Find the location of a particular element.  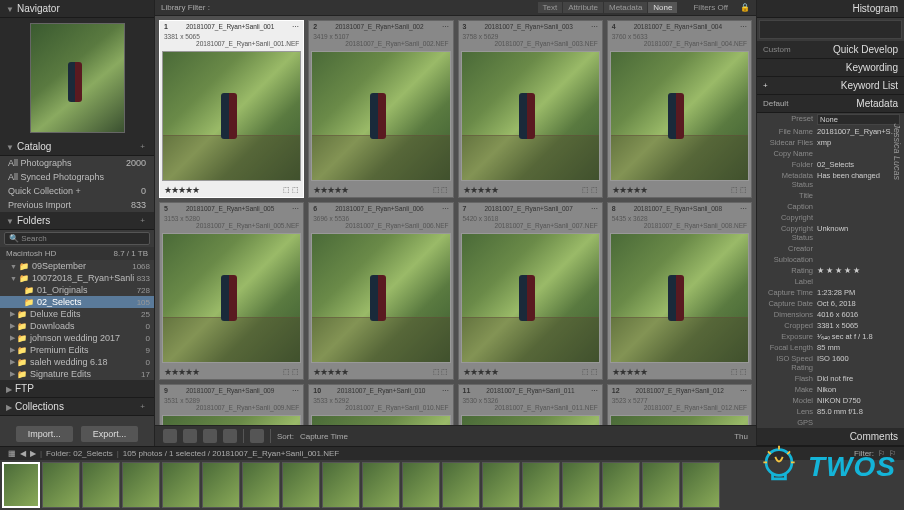

catalog-row: Quick Collection +0 is located at coordinates (77, 191).